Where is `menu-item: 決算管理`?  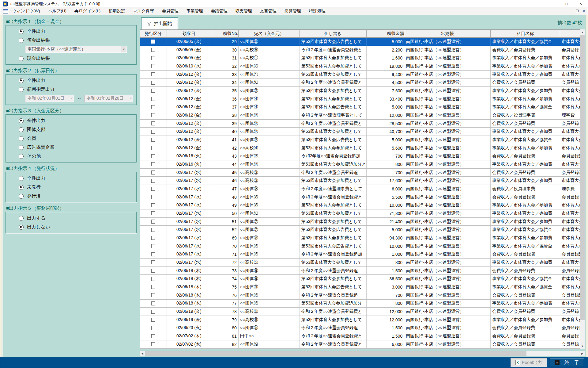
menu-item: 決算管理 is located at coordinates (293, 11).